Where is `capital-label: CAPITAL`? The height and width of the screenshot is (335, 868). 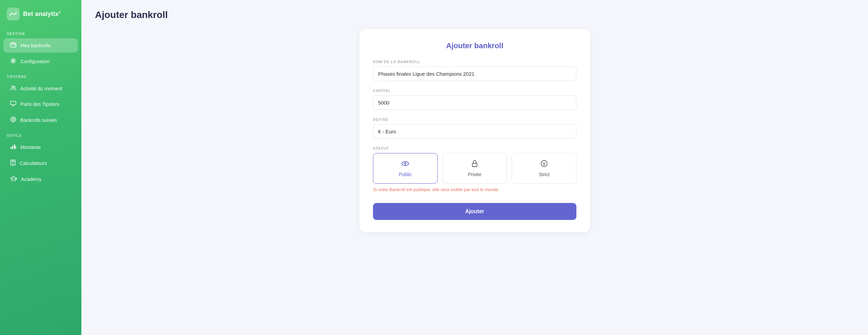 capital-label: CAPITAL is located at coordinates (475, 91).